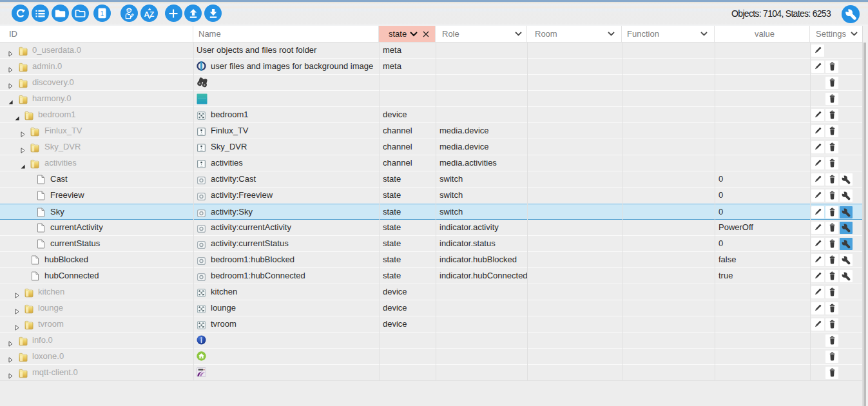  Describe the element at coordinates (152, 14) in the screenshot. I see `svg-text: Z` at that location.